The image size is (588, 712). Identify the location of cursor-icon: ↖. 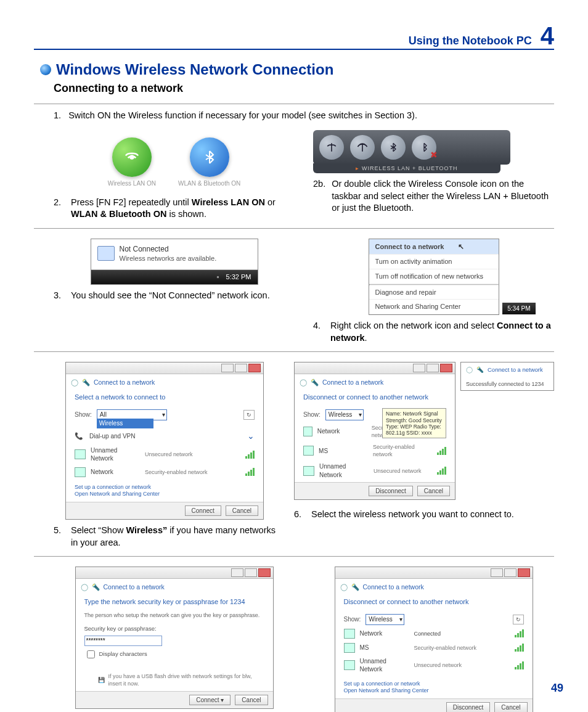
(461, 247).